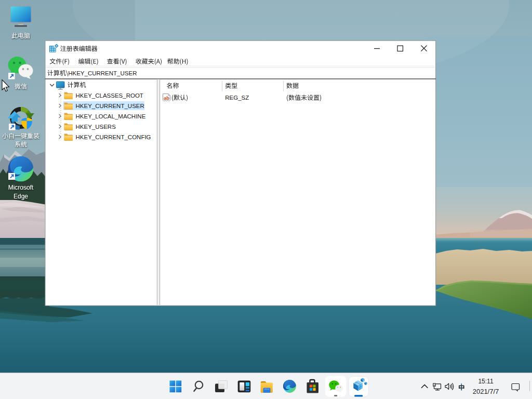 This screenshot has height=399, width=532. Describe the element at coordinates (96, 127) in the screenshot. I see `svg-text: HKEY_USERS` at that location.